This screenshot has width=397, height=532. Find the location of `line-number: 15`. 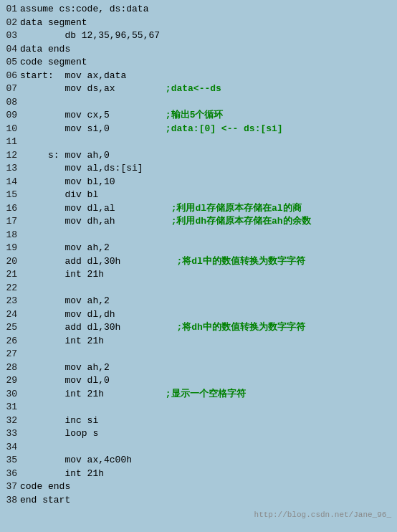

line-number: 15 is located at coordinates (10, 195).